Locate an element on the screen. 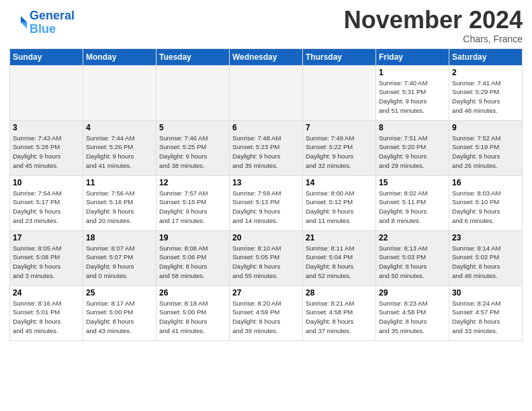  day-number: 13 is located at coordinates (266, 183).